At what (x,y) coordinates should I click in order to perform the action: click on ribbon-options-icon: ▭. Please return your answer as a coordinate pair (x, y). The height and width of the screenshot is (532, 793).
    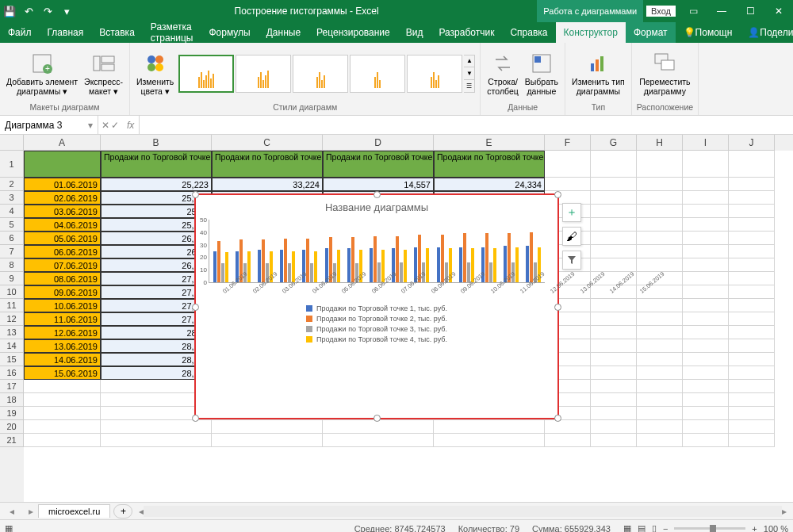
    Looking at the image, I should click on (693, 11).